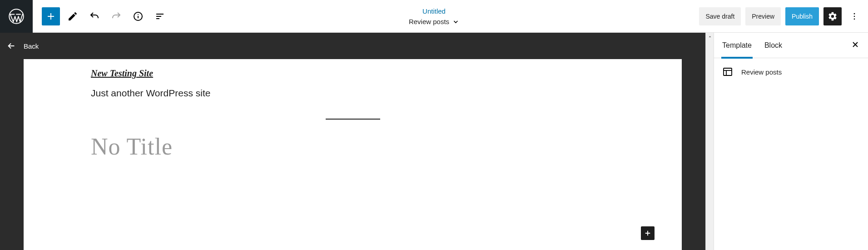  Describe the element at coordinates (434, 22) in the screenshot. I see `document-subtitle: Review posts` at that location.